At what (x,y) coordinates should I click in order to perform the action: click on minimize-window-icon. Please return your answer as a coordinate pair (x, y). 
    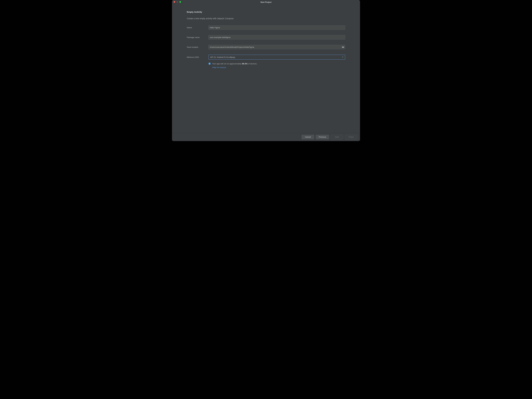
    Looking at the image, I should click on (177, 2).